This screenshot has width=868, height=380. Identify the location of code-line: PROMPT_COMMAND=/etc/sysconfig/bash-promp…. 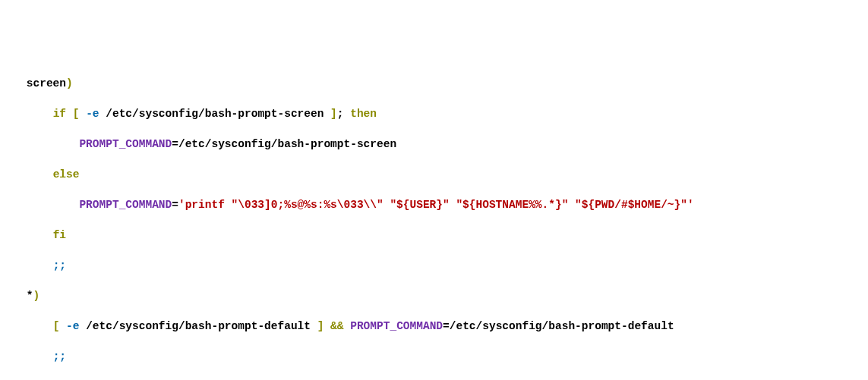
(434, 144).